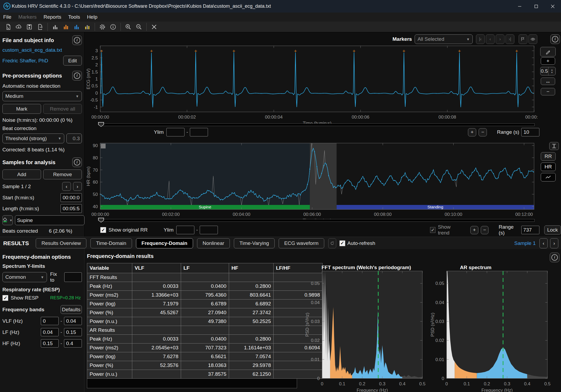  What do you see at coordinates (52, 17) in the screenshot?
I see `menu-item-reports: Reports` at bounding box center [52, 17].